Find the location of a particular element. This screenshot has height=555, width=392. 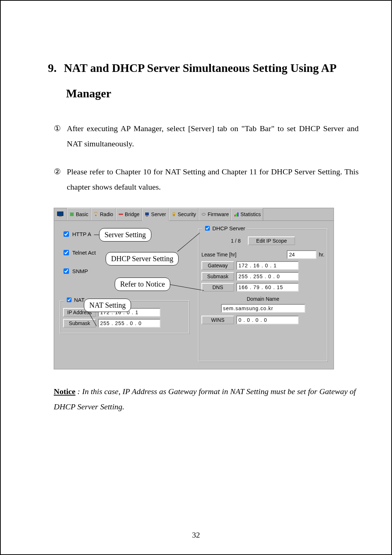

tab-bridge: Bridge is located at coordinates (129, 214).